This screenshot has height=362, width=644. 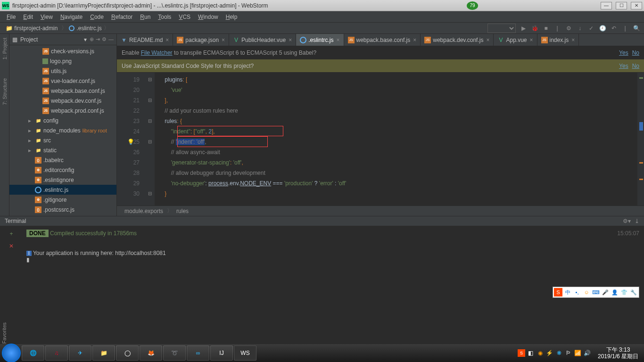 What do you see at coordinates (104, 40) in the screenshot?
I see `gear-icon: ⚙` at bounding box center [104, 40].